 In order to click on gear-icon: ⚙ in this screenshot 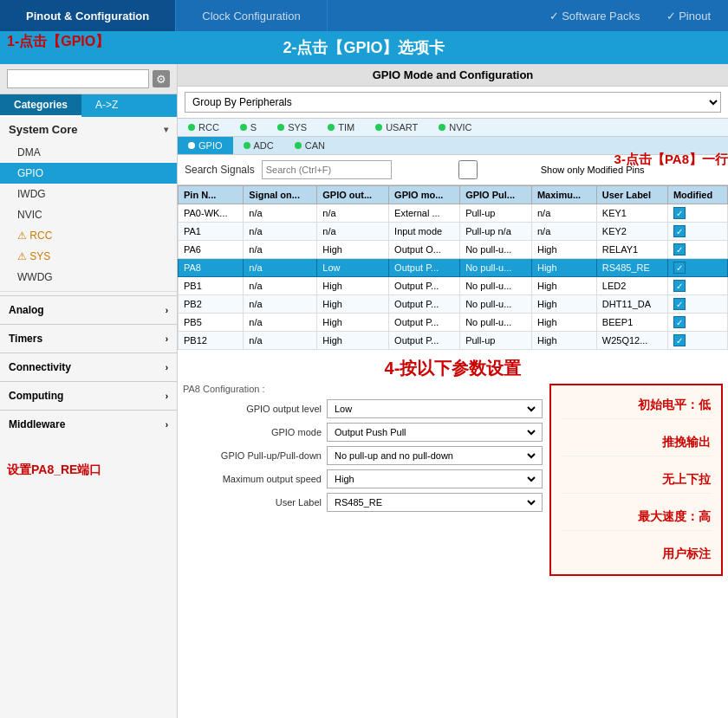, I will do `click(161, 79)`.